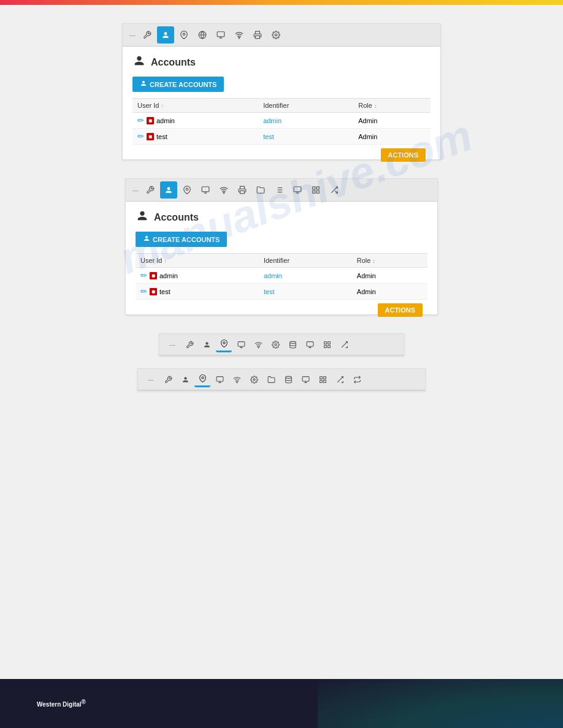  I want to click on section-title-2: Accounts, so click(177, 218).